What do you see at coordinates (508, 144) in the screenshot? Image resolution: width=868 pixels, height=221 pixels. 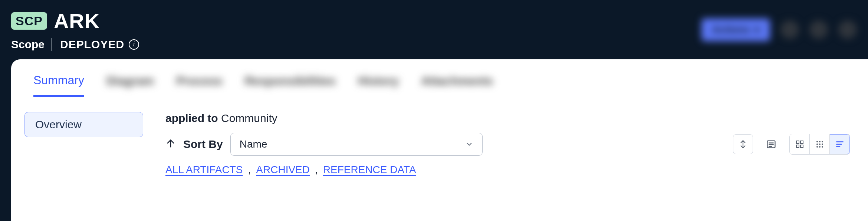 I see `sort-row: Sort By Name` at bounding box center [508, 144].